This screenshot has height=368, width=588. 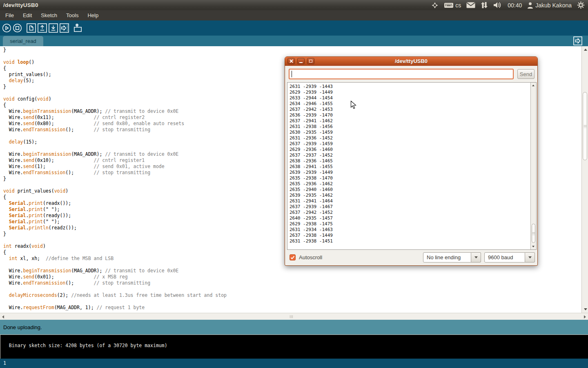 I want to click on close-button, so click(x=291, y=61).